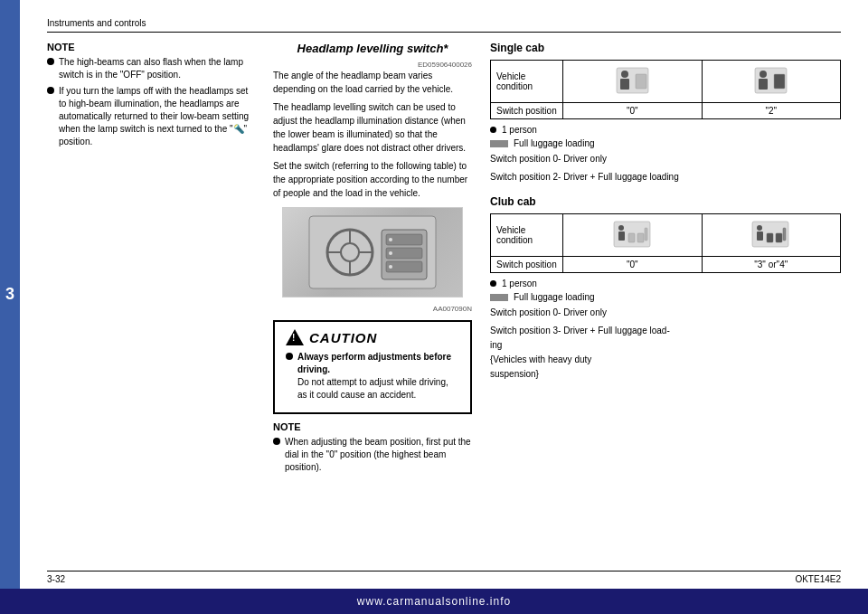 The image size is (868, 614). I want to click on table1-col2-header, so click(633, 81).